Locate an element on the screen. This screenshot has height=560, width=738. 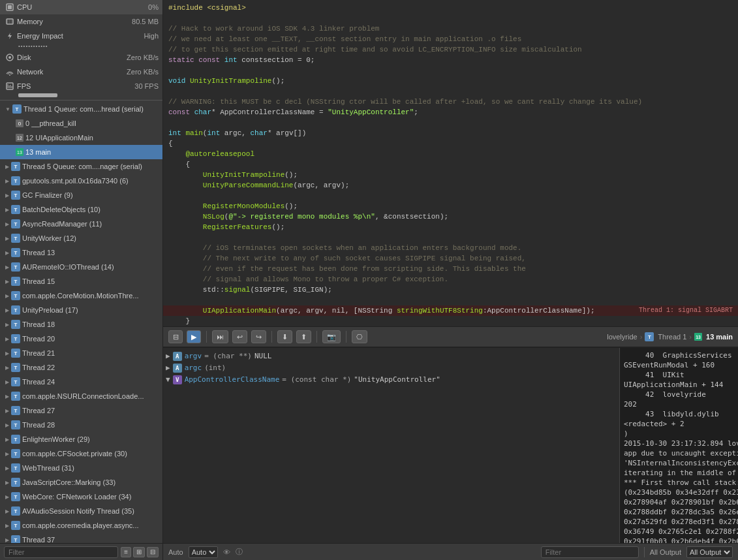
sidebar-item-energy: Energy Impact High is located at coordinates (81, 36).